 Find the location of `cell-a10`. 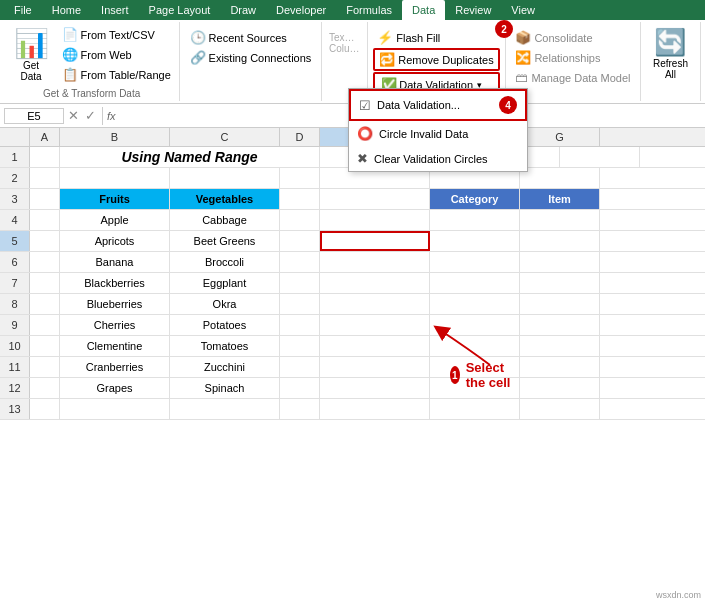

cell-a10 is located at coordinates (45, 346).